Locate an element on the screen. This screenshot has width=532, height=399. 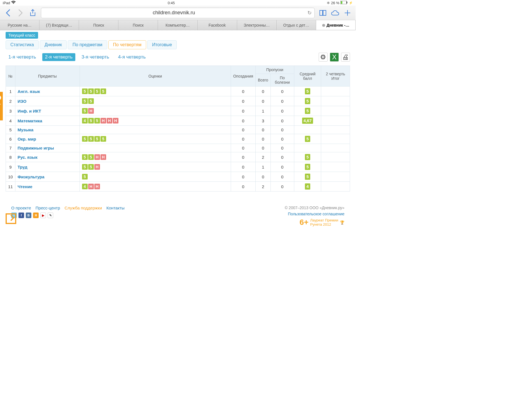
col-late: Опоздания is located at coordinates (243, 76).